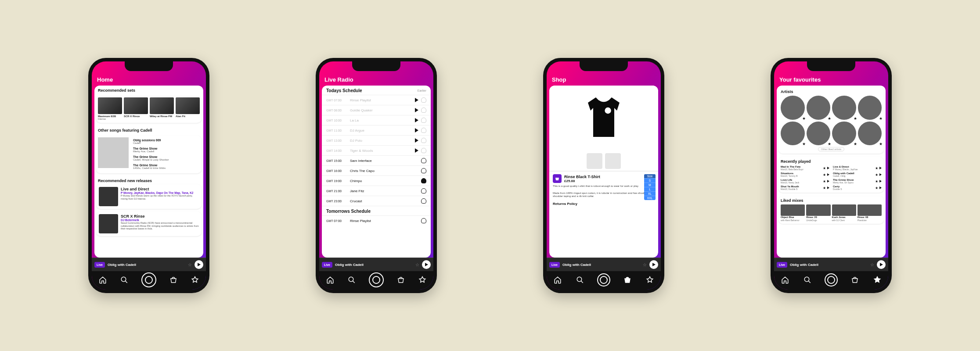 The image size is (980, 351). What do you see at coordinates (832, 149) in the screenshot?
I see `other-artists-pill: Other liked artists` at bounding box center [832, 149].